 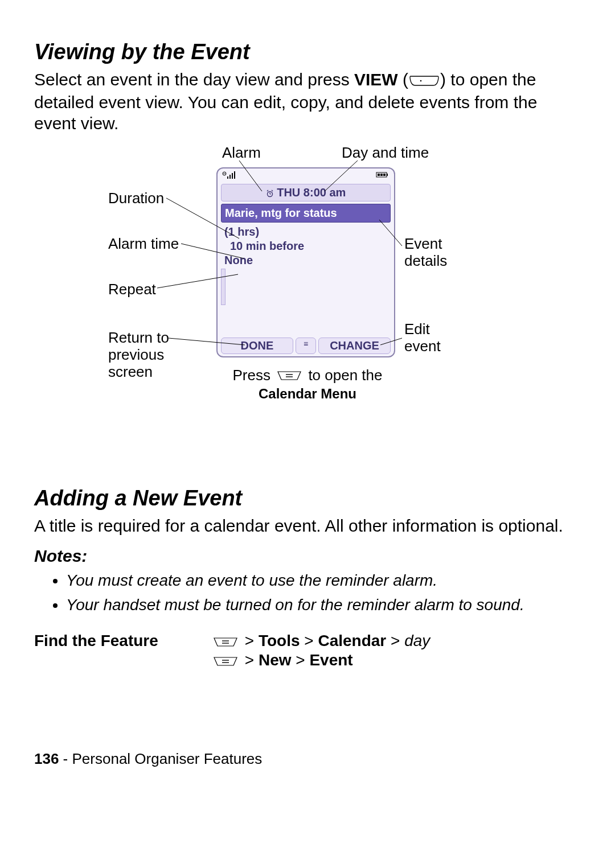 I want to click on phone-screen: THU 8:00 am Marie, mtg for status (1 hrs…, so click(x=306, y=262).